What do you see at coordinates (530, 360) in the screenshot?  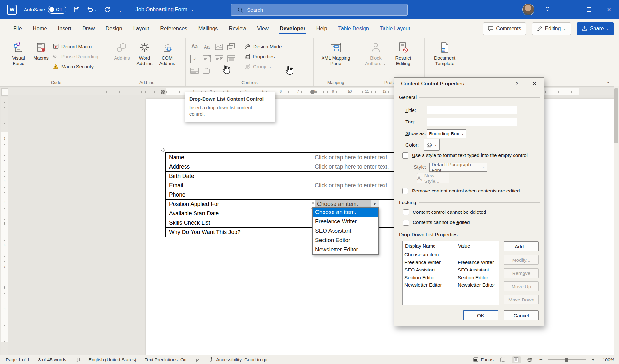 I see `web-layout-view-button` at bounding box center [530, 360].